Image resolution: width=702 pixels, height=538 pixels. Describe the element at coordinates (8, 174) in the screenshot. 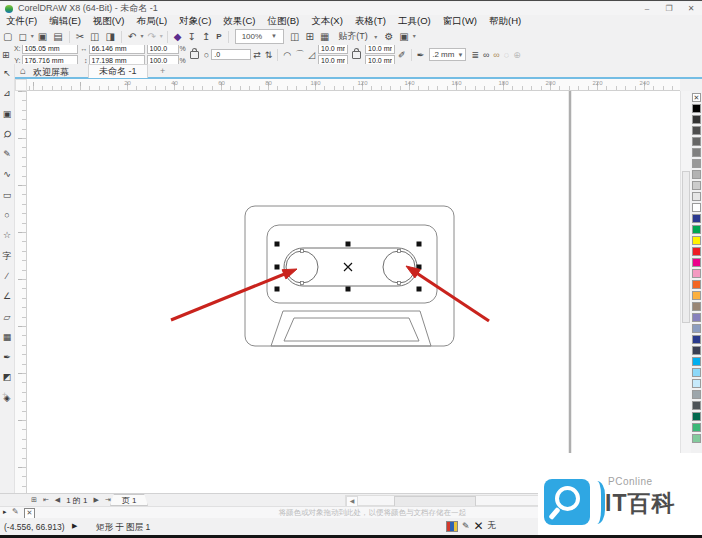

I see `artistic-media-tool: ∿` at that location.